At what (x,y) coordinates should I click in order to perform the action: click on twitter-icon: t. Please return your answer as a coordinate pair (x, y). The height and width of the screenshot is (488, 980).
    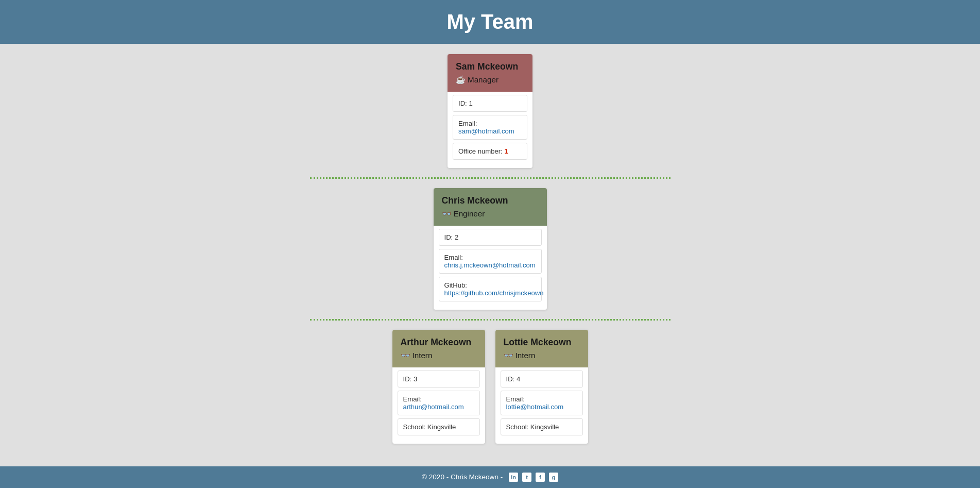
    Looking at the image, I should click on (527, 477).